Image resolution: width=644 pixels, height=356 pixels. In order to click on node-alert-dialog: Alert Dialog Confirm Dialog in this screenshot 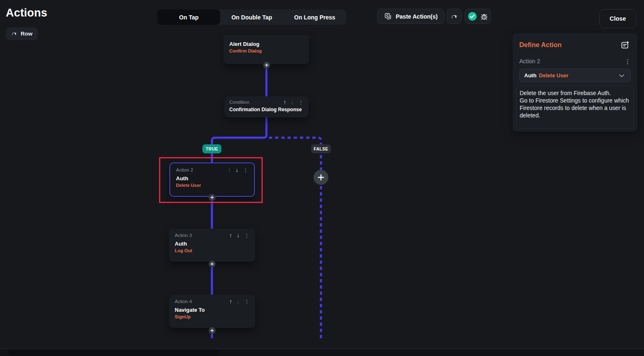, I will do `click(266, 50)`.